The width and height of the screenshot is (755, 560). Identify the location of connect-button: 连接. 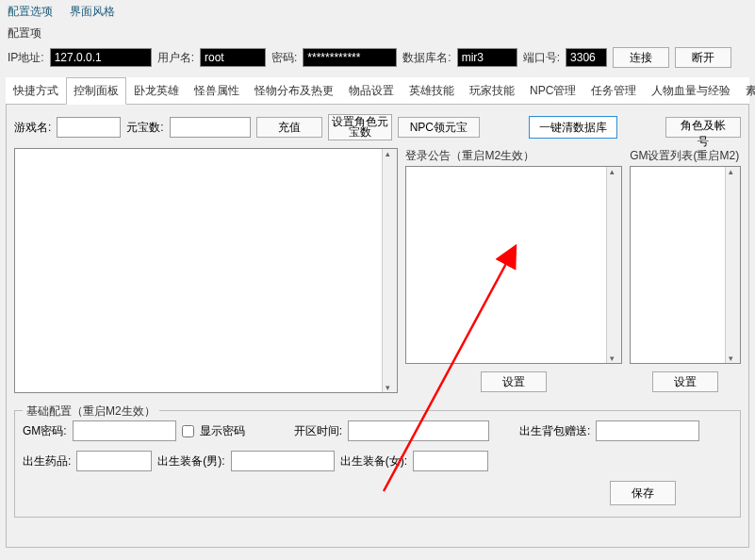
(641, 58).